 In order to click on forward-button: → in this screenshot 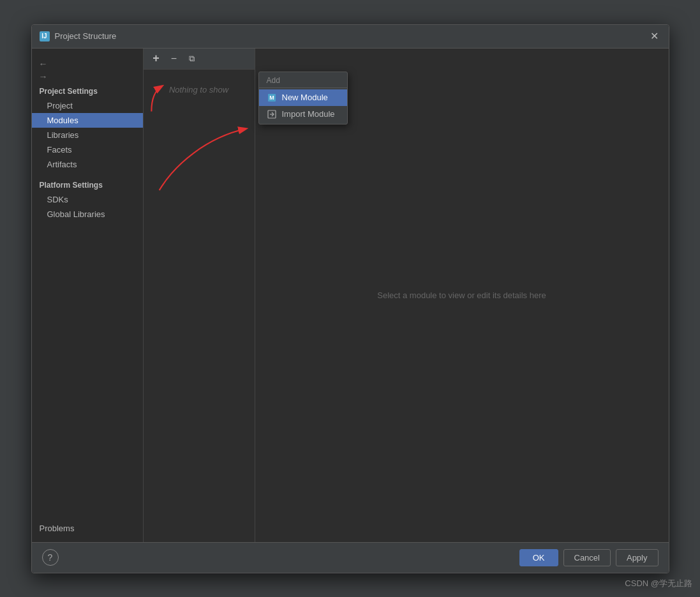, I will do `click(43, 77)`.